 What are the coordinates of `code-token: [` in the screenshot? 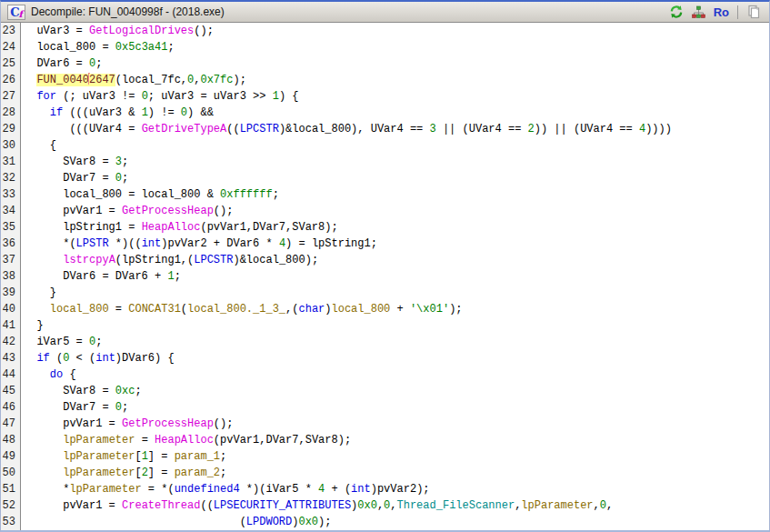 It's located at (138, 473).